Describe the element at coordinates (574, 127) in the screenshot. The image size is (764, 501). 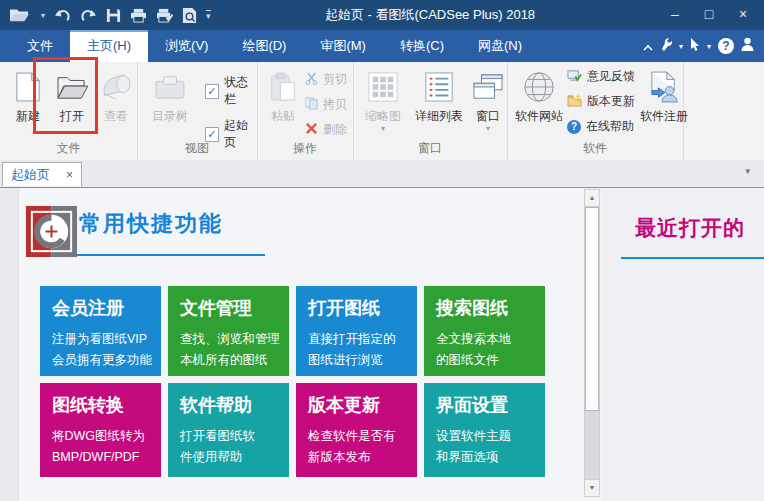
I see `online-help-icon: ?` at that location.